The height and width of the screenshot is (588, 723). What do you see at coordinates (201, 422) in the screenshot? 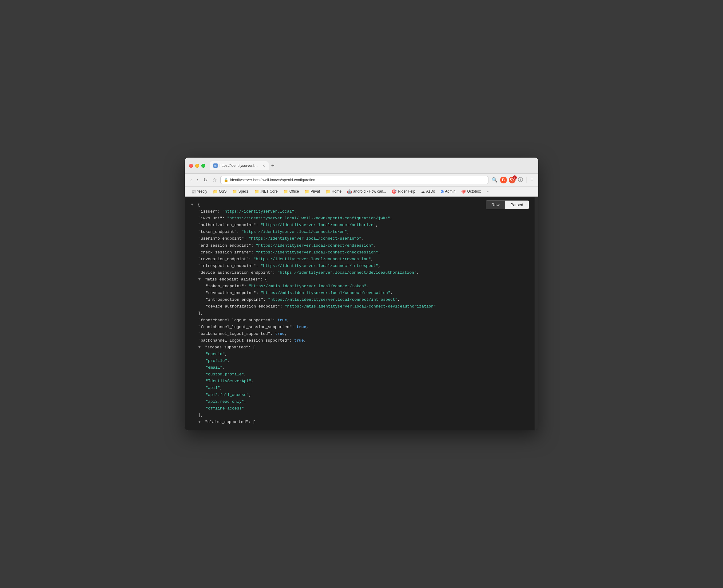
I see `collapse-claims: ▼` at bounding box center [201, 422].